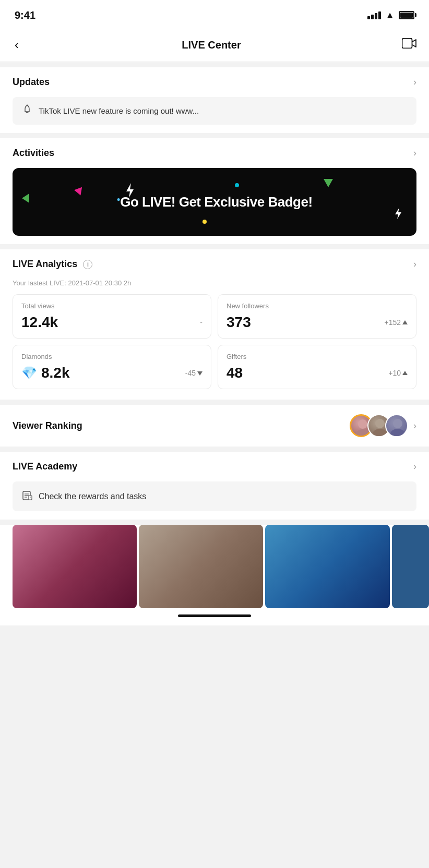 Image resolution: width=429 pixels, height=868 pixels. Describe the element at coordinates (391, 16) in the screenshot. I see `status-icons: ▲` at that location.